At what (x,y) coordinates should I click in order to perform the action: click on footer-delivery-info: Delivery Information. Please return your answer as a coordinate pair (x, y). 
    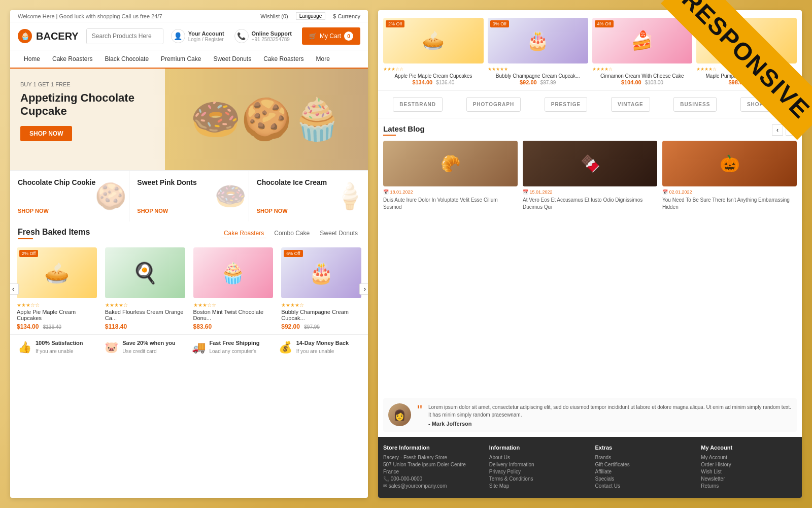
    Looking at the image, I should click on (537, 464).